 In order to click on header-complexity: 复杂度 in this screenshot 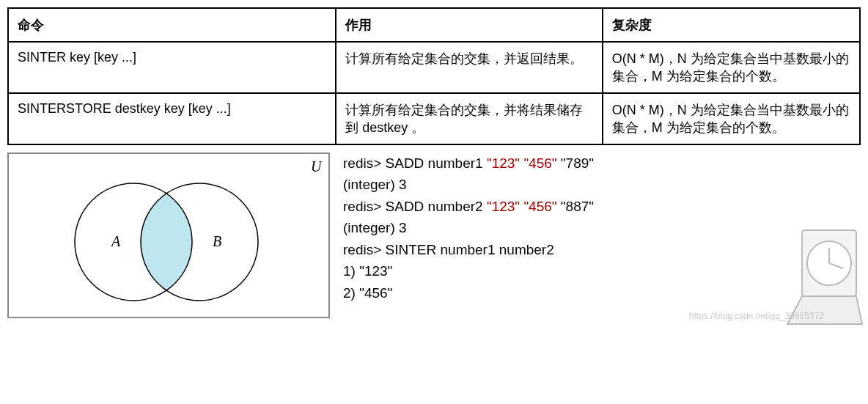, I will do `click(732, 25)`.